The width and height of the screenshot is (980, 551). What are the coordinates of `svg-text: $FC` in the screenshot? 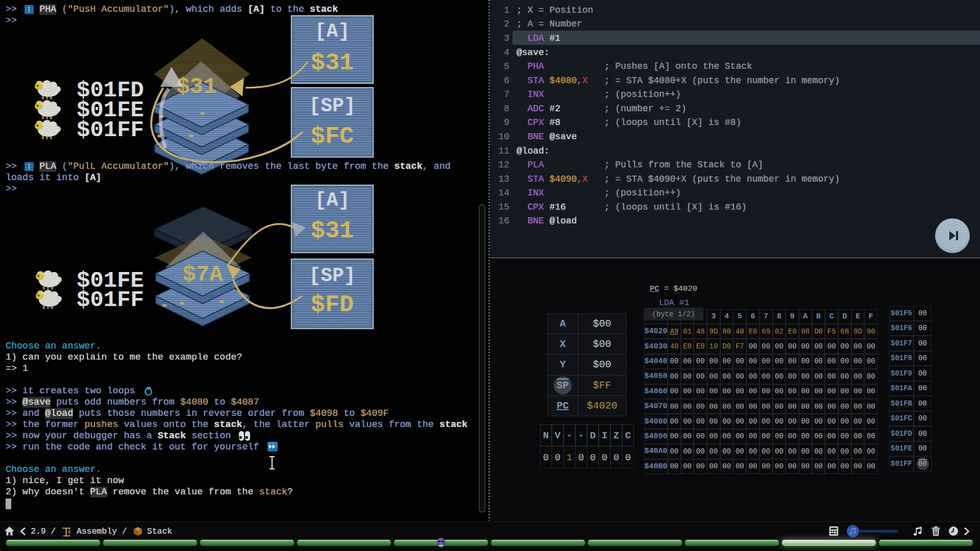 It's located at (333, 137).